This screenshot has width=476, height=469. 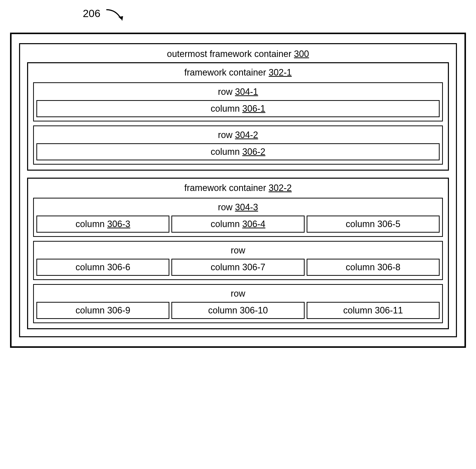 I want to click on row-label: row 304-3, so click(x=238, y=208).